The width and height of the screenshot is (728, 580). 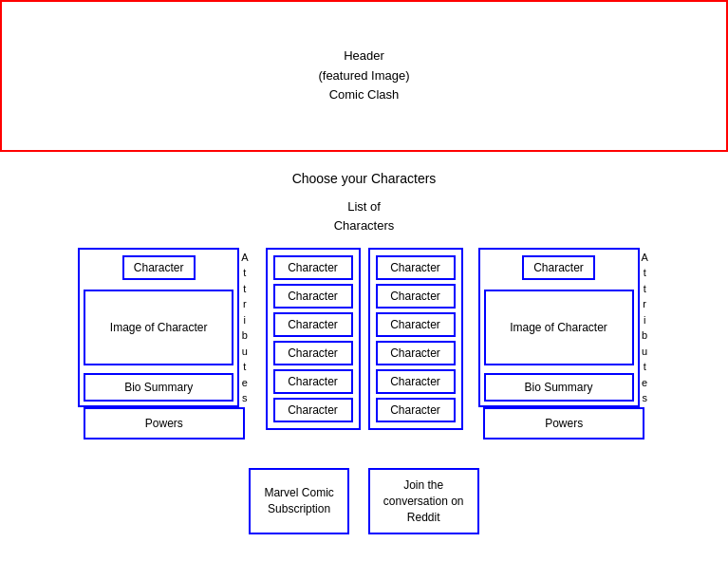 What do you see at coordinates (559, 387) in the screenshot?
I see `right-bio-box: Bio Summary` at bounding box center [559, 387].